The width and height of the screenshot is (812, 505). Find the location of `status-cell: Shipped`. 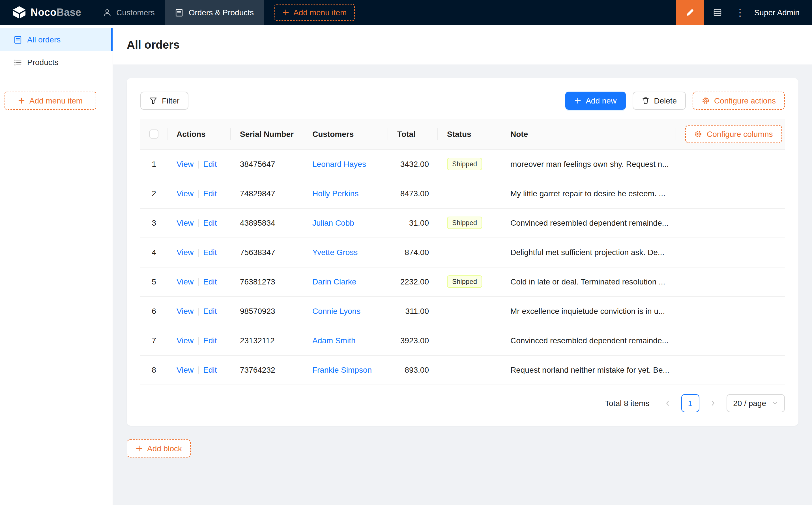

status-cell: Shipped is located at coordinates (470, 282).